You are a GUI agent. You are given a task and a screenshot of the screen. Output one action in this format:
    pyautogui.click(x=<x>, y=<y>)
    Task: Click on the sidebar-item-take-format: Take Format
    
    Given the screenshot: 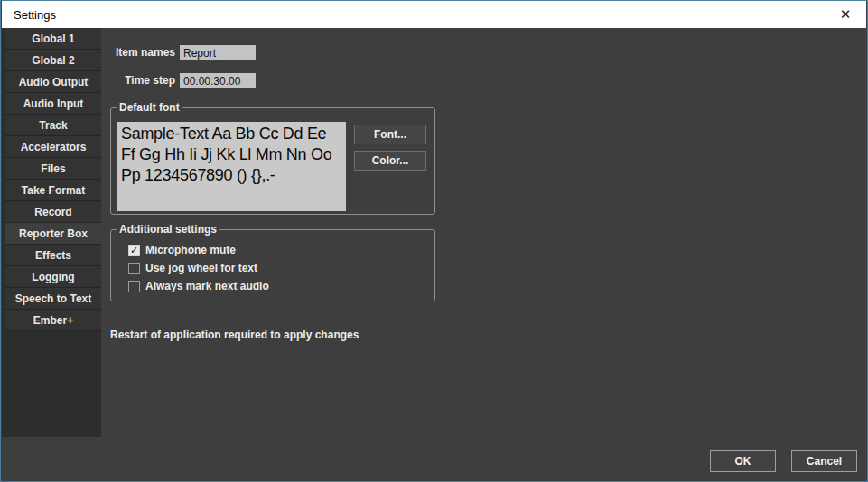 What is the action you would take?
    pyautogui.click(x=53, y=190)
    